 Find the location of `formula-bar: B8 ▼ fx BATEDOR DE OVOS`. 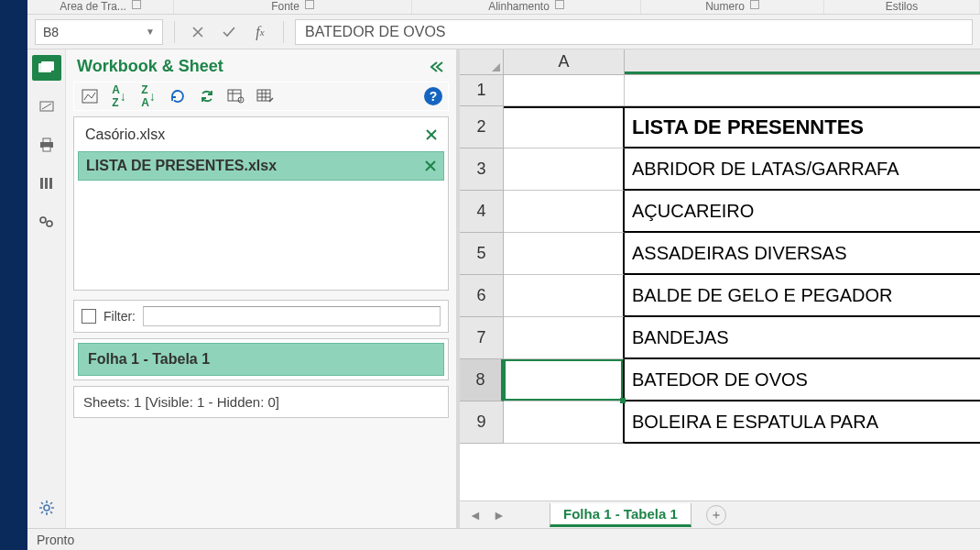

formula-bar: B8 ▼ fx BATEDOR DE OVOS is located at coordinates (504, 32).